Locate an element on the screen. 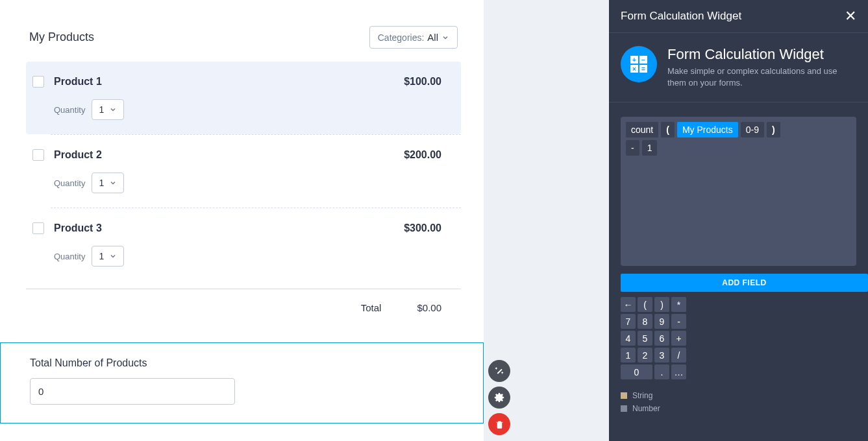 The width and height of the screenshot is (868, 441). calculation-field-block: Total Number of Products is located at coordinates (242, 383).